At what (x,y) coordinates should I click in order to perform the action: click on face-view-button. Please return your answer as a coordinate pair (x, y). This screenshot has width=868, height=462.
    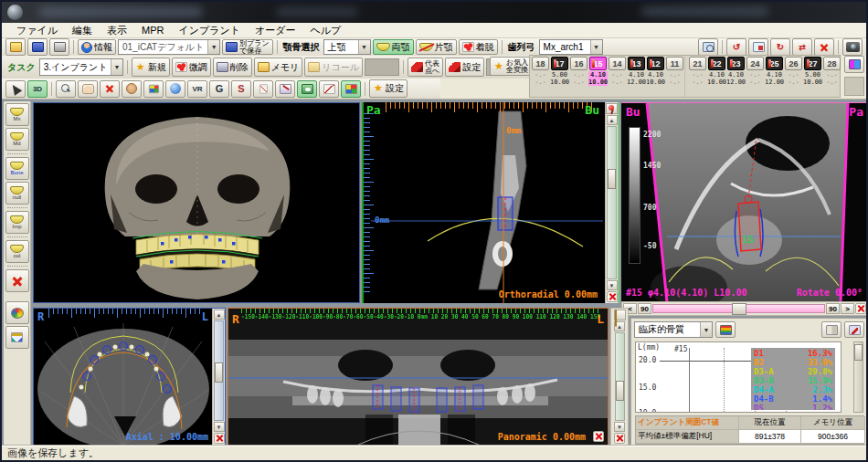
    Looking at the image, I should click on (132, 89).